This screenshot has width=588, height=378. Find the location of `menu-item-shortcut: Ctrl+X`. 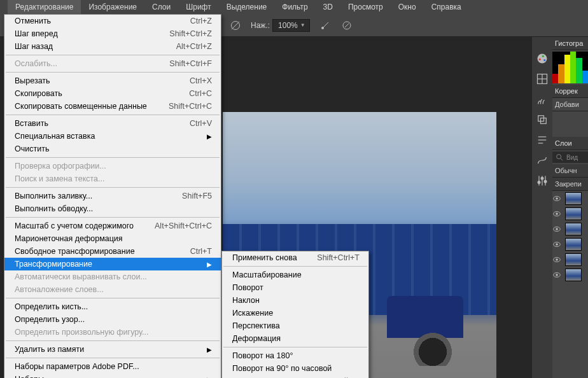

menu-item-shortcut: Ctrl+X is located at coordinates (201, 81).